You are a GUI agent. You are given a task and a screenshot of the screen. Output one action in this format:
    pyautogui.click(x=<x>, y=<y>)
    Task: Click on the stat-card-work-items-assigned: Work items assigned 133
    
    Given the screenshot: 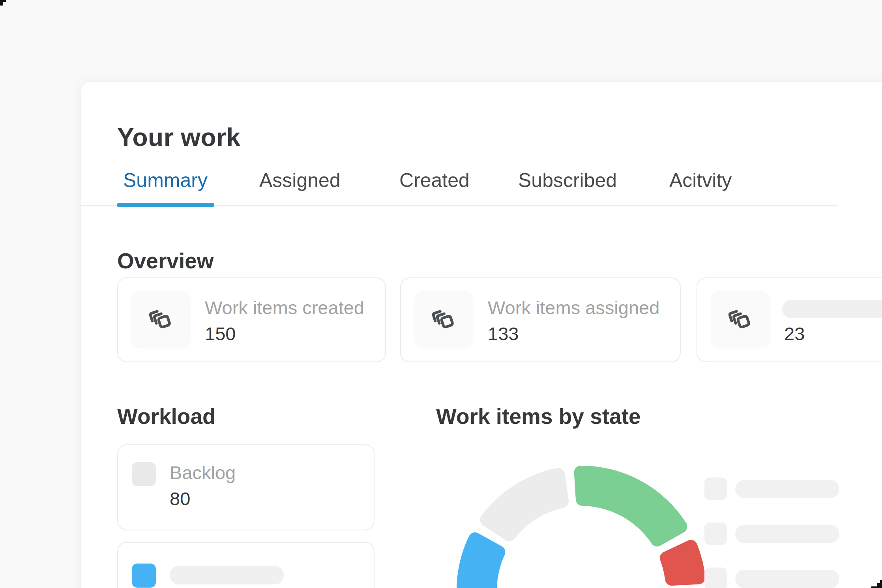 What is the action you would take?
    pyautogui.click(x=541, y=320)
    